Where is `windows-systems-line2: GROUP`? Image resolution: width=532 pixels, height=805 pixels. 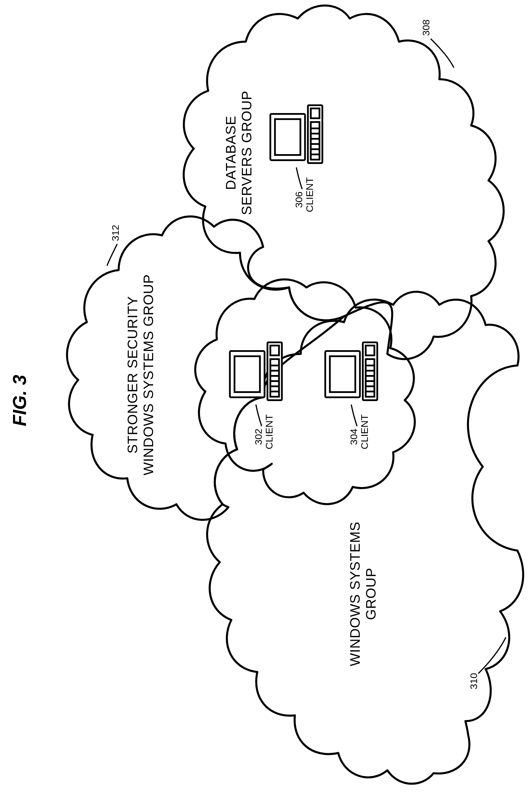 windows-systems-line2: GROUP is located at coordinates (370, 594).